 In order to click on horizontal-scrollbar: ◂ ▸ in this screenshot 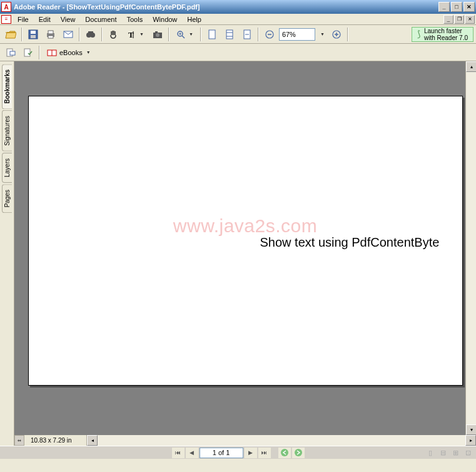, I will do `click(281, 441)`.